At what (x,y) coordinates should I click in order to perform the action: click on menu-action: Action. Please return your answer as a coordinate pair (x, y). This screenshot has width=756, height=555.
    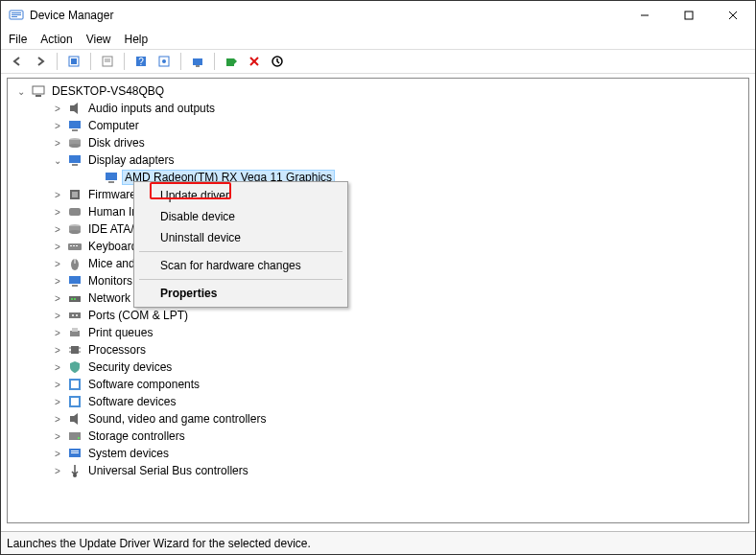
    Looking at the image, I should click on (56, 39).